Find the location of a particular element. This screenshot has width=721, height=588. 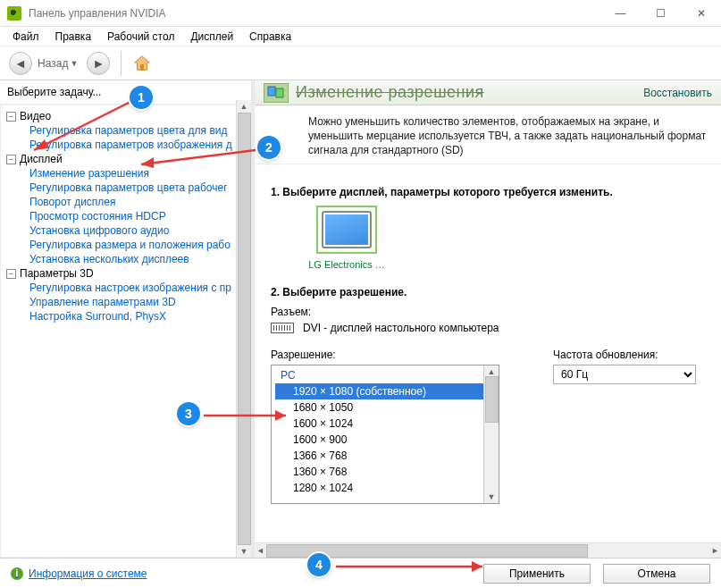

page-title: Изменение разрешения is located at coordinates (390, 93).